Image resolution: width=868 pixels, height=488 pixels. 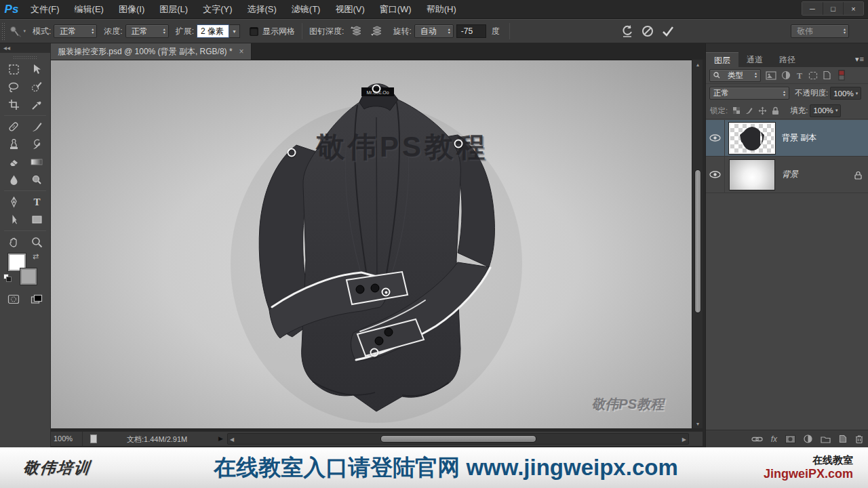 I want to click on scroll-down-icon: ▾, so click(x=698, y=424).